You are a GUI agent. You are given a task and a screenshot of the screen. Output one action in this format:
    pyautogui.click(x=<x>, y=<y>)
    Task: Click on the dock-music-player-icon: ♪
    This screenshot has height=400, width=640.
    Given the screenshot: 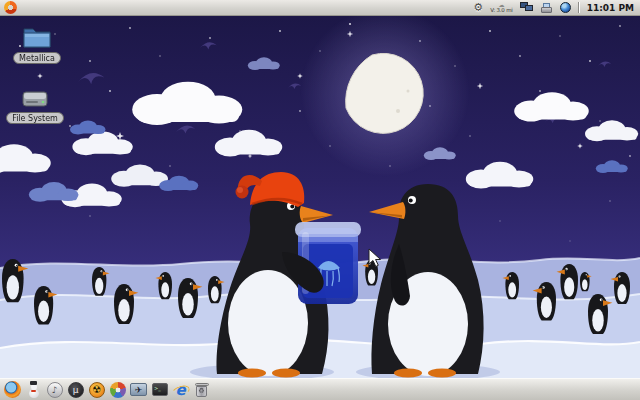 What is the action you would take?
    pyautogui.click(x=54, y=390)
    